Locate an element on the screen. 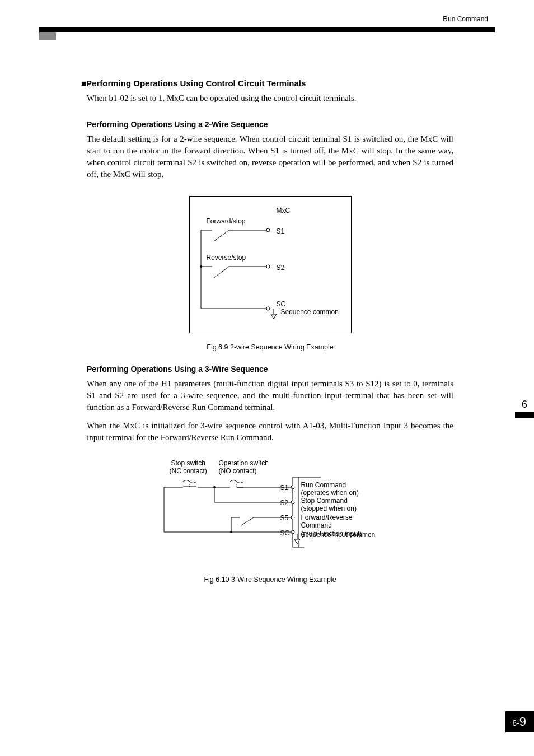 This screenshot has height=756, width=534. chapter-tab-bar is located at coordinates (524, 415).